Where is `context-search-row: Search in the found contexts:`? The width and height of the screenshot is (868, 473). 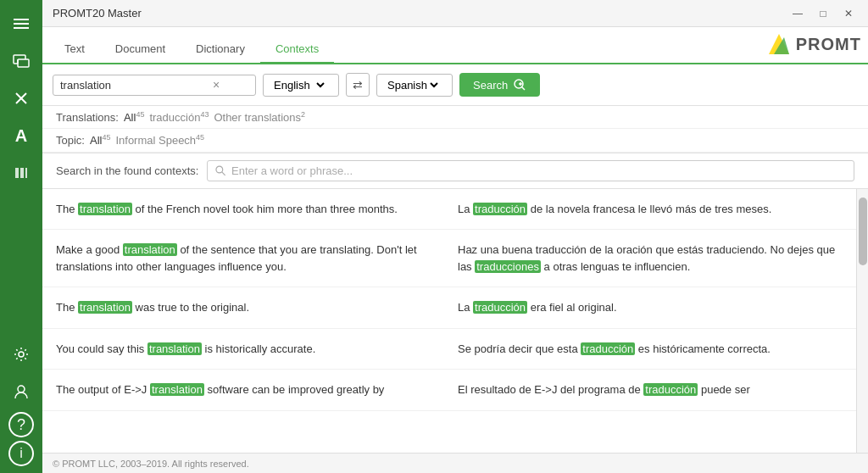 context-search-row: Search in the found contexts: is located at coordinates (455, 171).